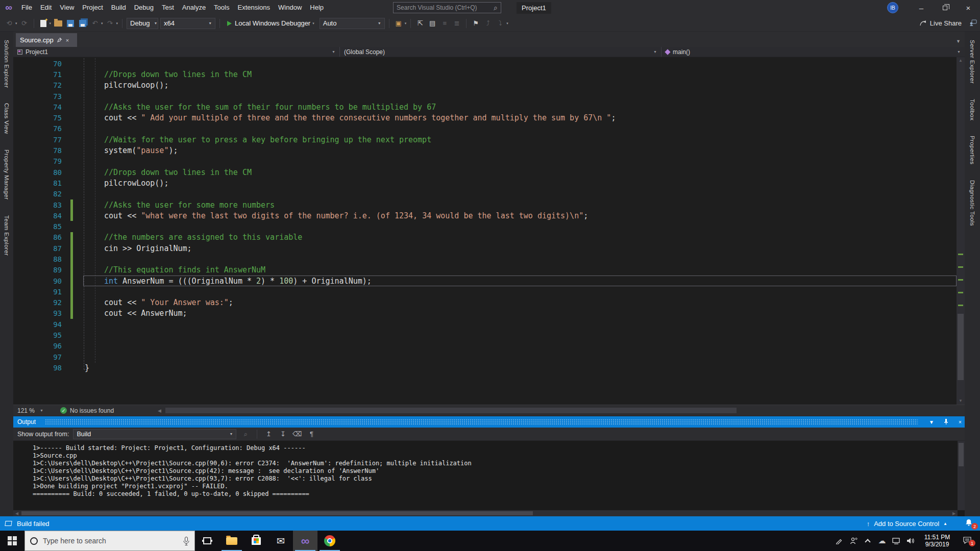 This screenshot has width=980, height=551. Describe the element at coordinates (485, 205) in the screenshot. I see `code-line-83: 83//Asks the user for some more numbers` at that location.